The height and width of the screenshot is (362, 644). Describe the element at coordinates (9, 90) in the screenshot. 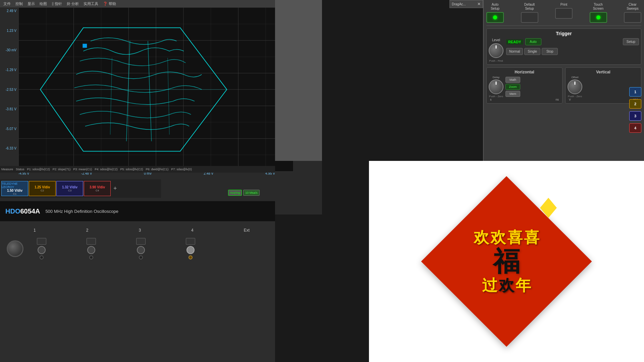

I see `y-label-4: -2.53 V` at that location.